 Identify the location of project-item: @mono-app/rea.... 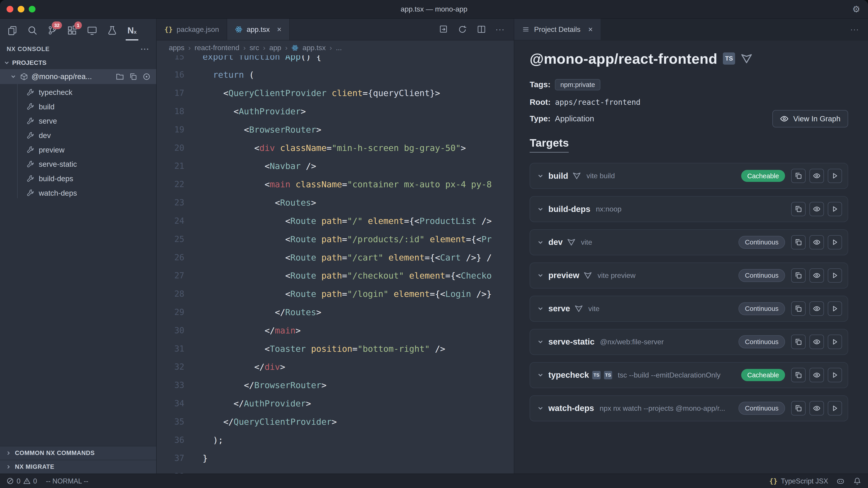
(78, 77).